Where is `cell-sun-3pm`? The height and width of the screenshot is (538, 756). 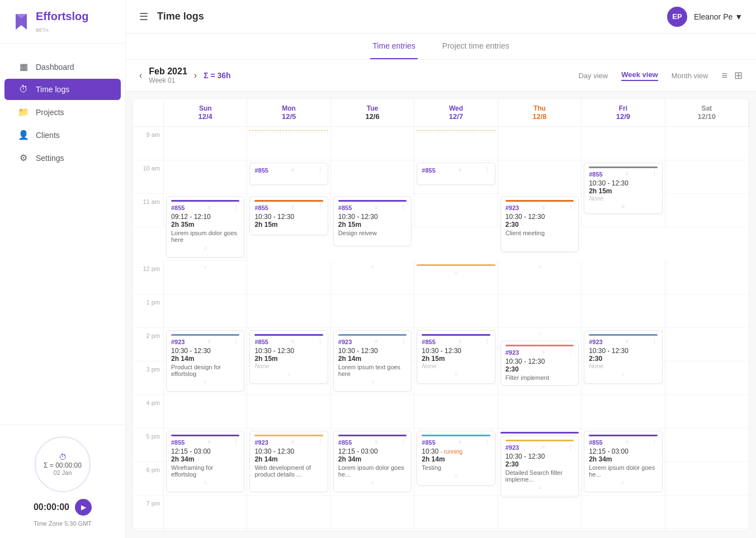 cell-sun-3pm is located at coordinates (206, 378).